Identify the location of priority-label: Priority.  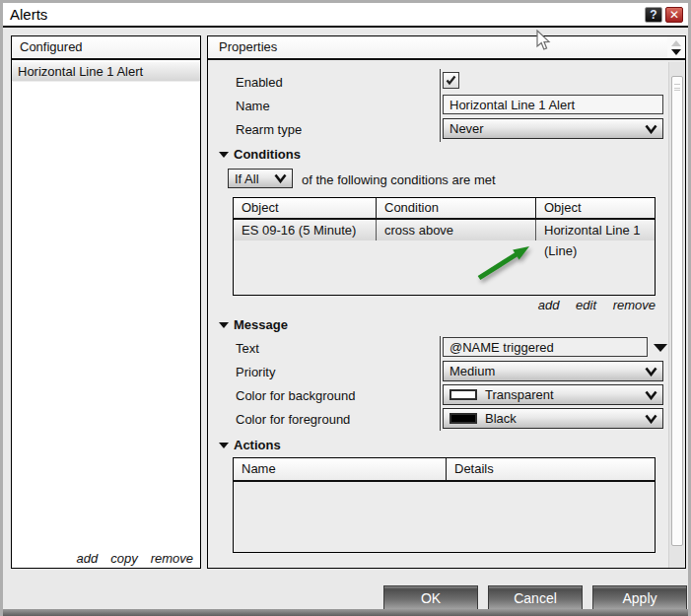
(255, 373).